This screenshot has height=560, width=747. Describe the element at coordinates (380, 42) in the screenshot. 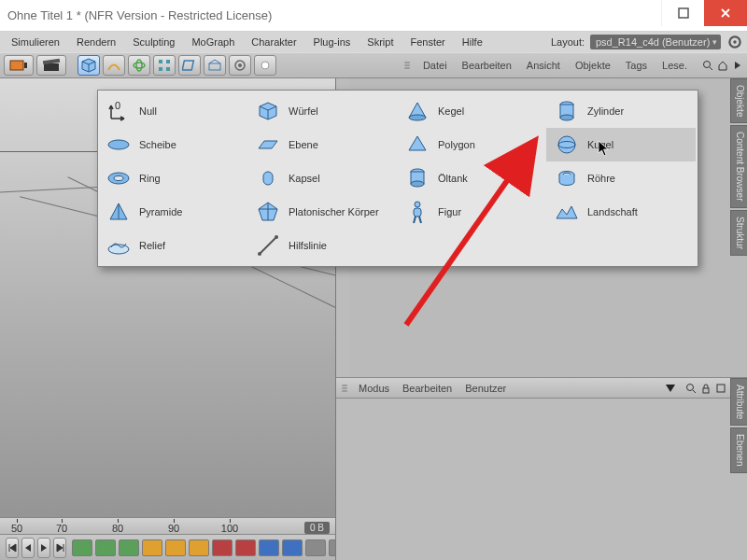

I see `menu-skript: Skript` at that location.